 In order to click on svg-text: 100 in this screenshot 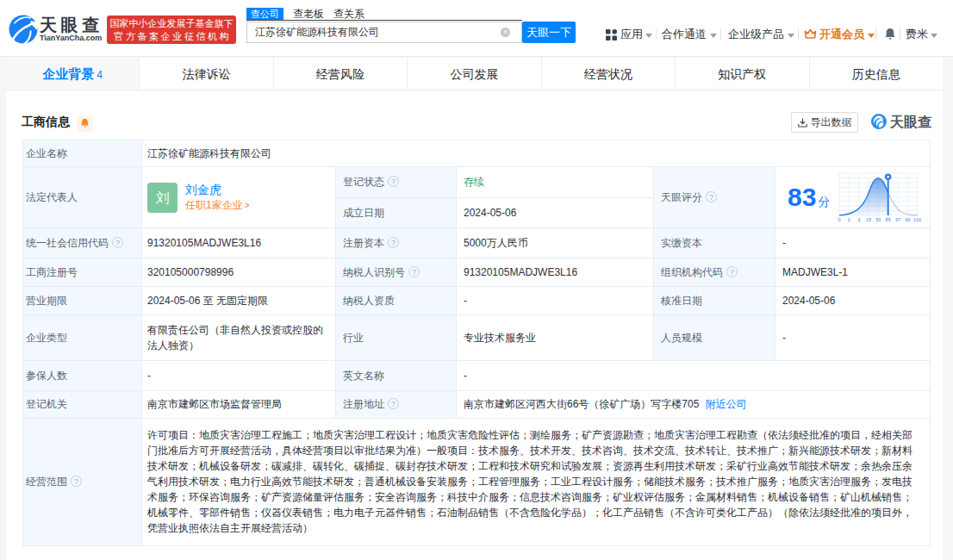, I will do `click(919, 220)`.